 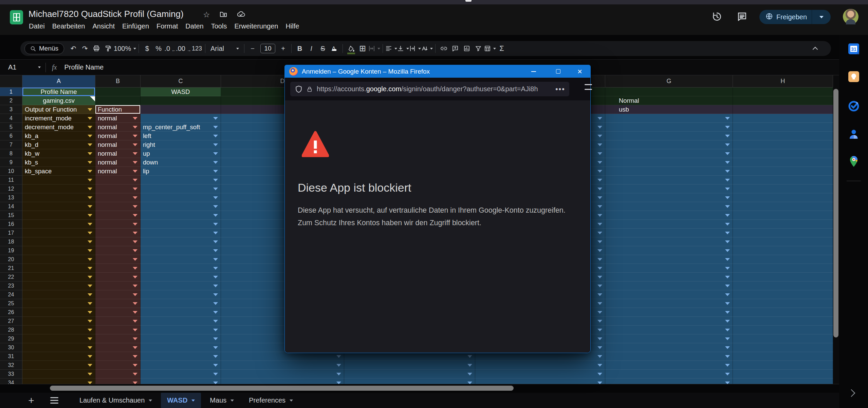 I want to click on row-header-31: 31, so click(x=11, y=356).